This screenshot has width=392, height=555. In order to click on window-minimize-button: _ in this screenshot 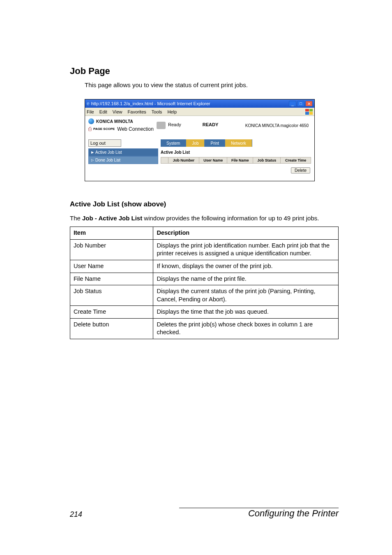, I will do `click(293, 104)`.